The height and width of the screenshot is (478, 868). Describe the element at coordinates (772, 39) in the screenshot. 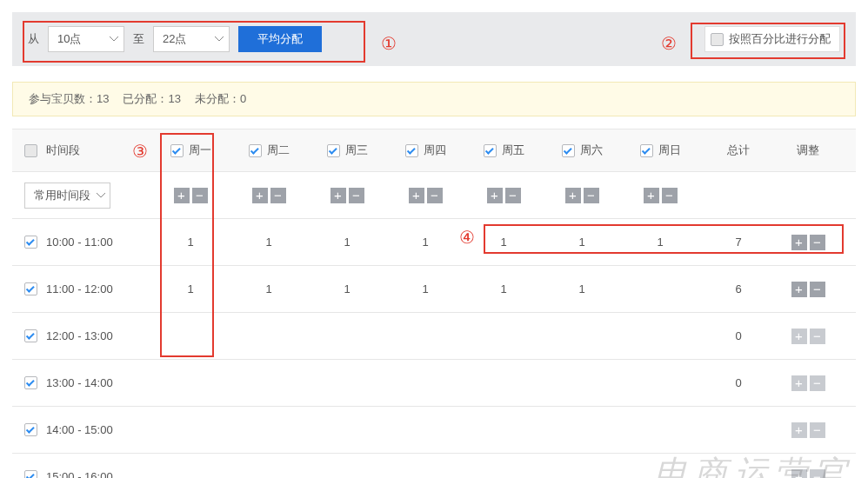

I see `percent-checkbox-wrap: 按照百分比进行分配` at that location.